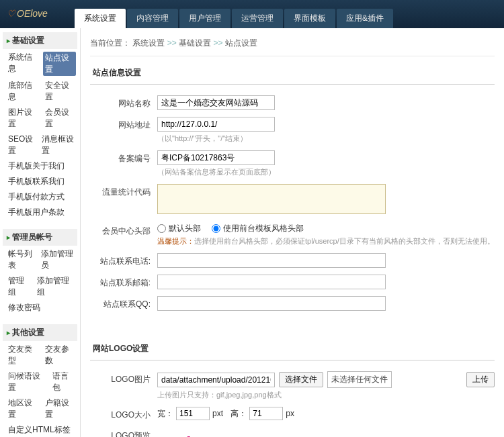 Image resolution: width=504 pixels, height=437 pixels. Describe the element at coordinates (36, 181) in the screenshot. I see `sidebar-item: 手机版联系我们` at that location.